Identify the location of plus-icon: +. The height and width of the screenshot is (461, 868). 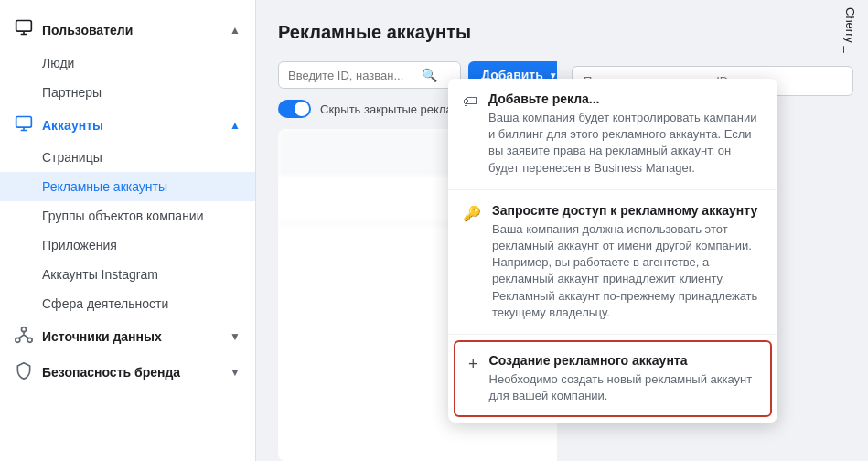
(474, 364).